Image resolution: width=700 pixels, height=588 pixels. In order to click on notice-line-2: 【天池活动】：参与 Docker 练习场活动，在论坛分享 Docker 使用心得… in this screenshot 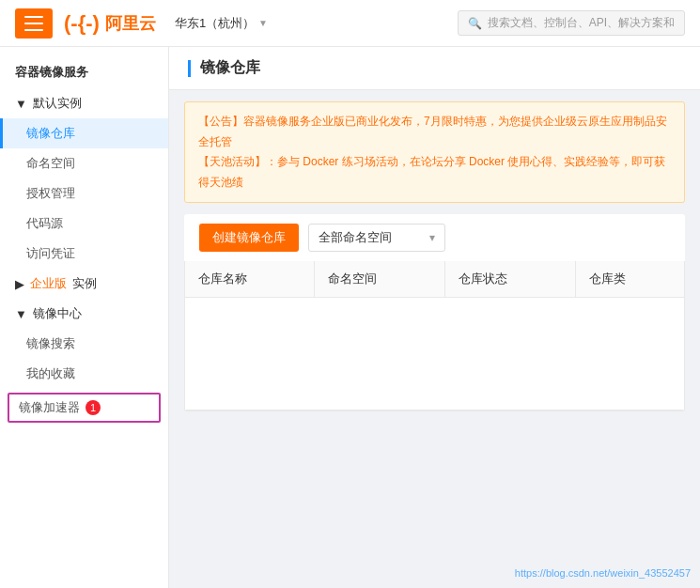, I will do `click(434, 173)`.